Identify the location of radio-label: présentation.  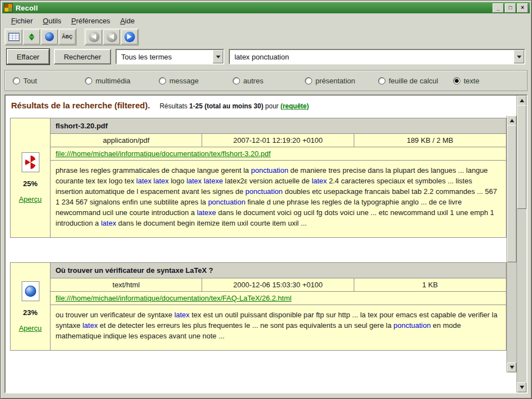
(335, 81).